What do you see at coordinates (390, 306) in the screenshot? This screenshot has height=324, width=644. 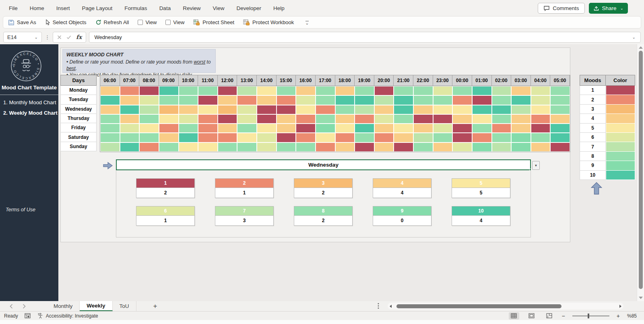 I see `h-scroll-left-icon` at bounding box center [390, 306].